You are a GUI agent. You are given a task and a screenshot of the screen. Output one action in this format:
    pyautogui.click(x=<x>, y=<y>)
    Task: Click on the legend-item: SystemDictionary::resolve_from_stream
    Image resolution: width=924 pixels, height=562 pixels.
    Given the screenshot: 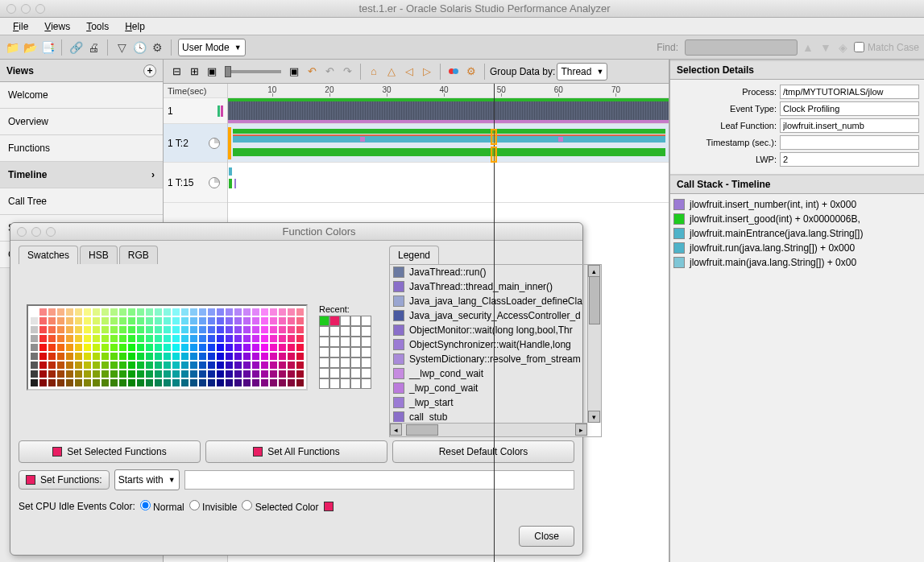 What is the action you would take?
    pyautogui.click(x=495, y=359)
    